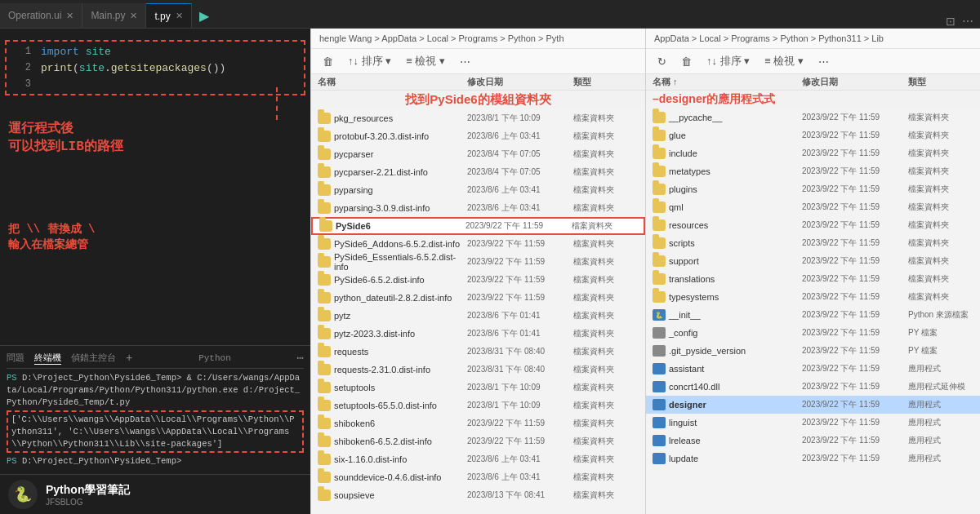  What do you see at coordinates (204, 16) in the screenshot?
I see `run-button: ▶` at bounding box center [204, 16].